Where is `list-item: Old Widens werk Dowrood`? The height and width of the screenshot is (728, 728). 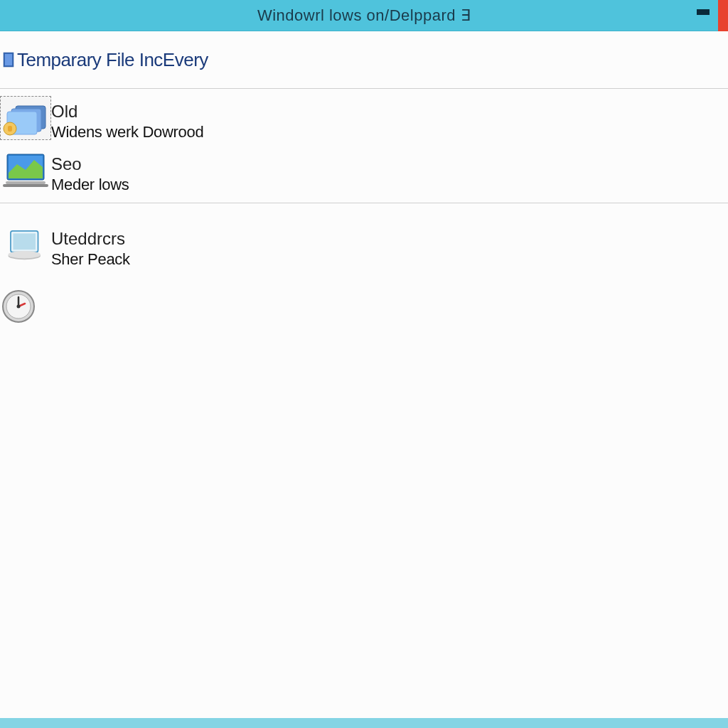 list-item: Old Widens werk Dowrood is located at coordinates (364, 119).